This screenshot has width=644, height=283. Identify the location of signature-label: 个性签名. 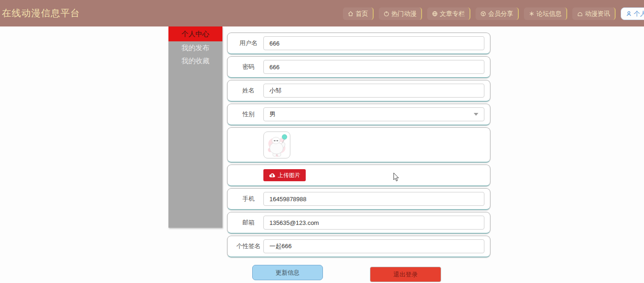
(248, 246).